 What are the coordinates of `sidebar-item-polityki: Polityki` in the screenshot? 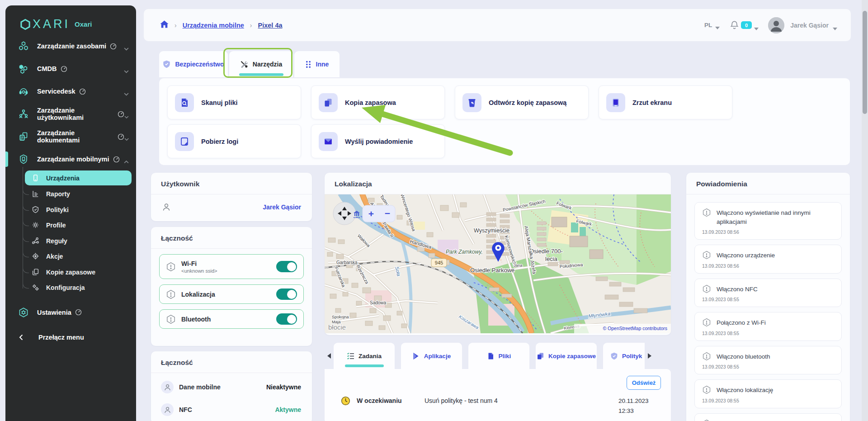 It's located at (77, 210).